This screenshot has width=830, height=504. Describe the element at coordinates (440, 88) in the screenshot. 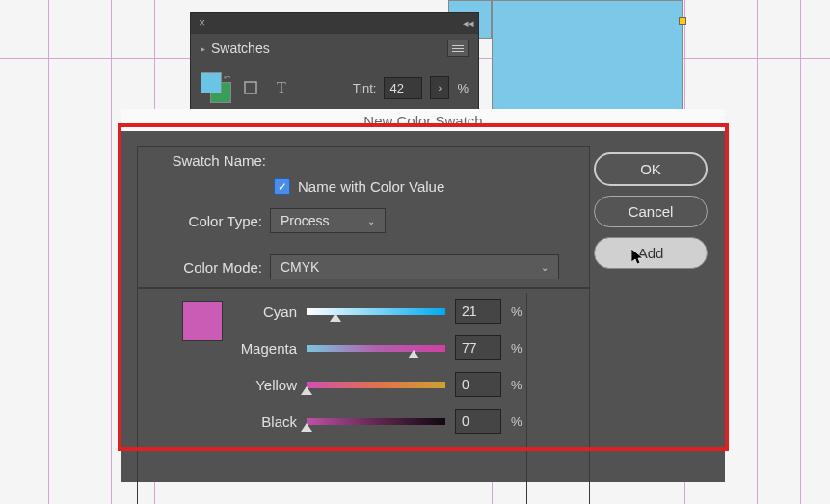

I see `tint-stepper: ›` at that location.